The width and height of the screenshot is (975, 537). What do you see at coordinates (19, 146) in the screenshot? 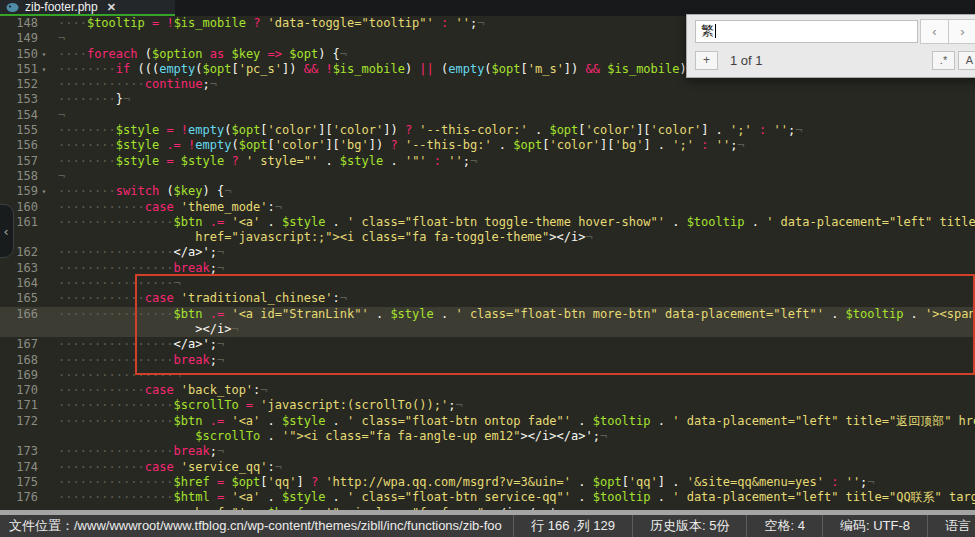
I see `line-number: 156` at bounding box center [19, 146].